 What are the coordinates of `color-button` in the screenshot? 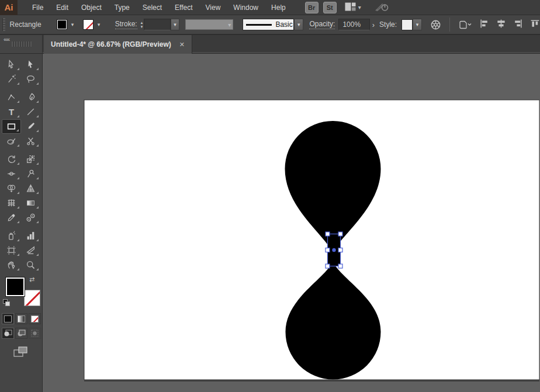 It's located at (8, 319).